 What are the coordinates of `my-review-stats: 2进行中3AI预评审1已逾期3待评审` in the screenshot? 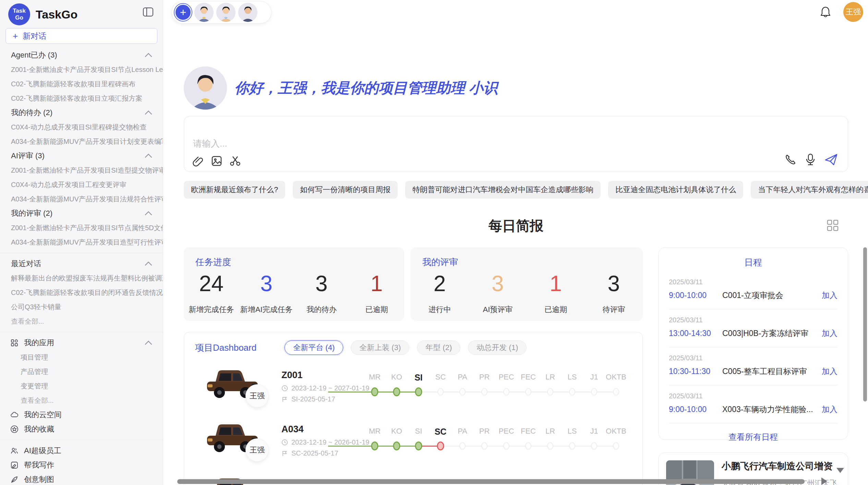 It's located at (527, 293).